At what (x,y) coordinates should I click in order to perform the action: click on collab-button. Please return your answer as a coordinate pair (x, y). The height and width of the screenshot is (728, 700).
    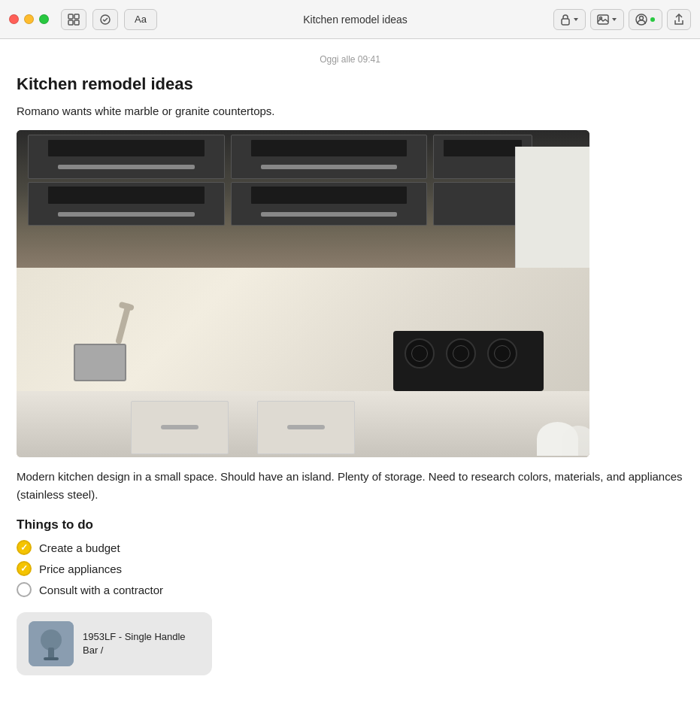
    Looking at the image, I should click on (645, 20).